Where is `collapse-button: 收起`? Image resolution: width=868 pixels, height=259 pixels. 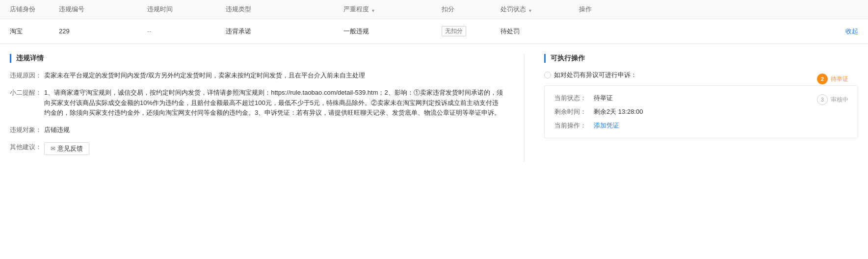
collapse-button: 收起 is located at coordinates (852, 31).